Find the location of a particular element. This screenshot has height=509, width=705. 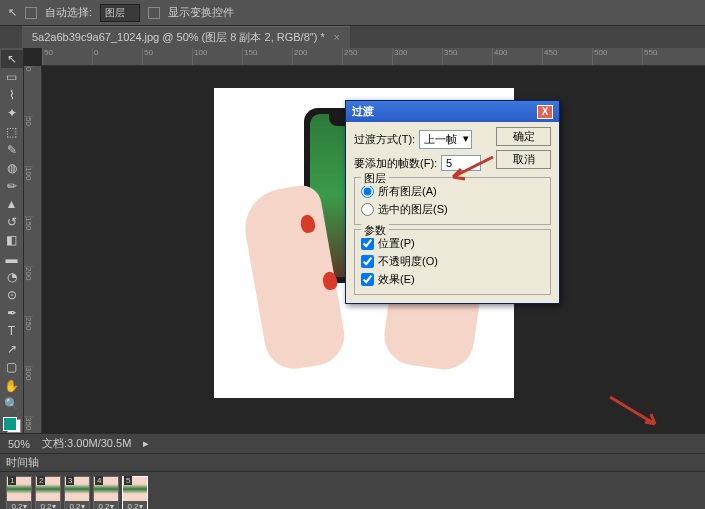

tween-dialog: 过渡 X 确定 取消 过渡方式(T): 上一帧 要添加的帧数(F): 图层 所有… is located at coordinates (452, 202).